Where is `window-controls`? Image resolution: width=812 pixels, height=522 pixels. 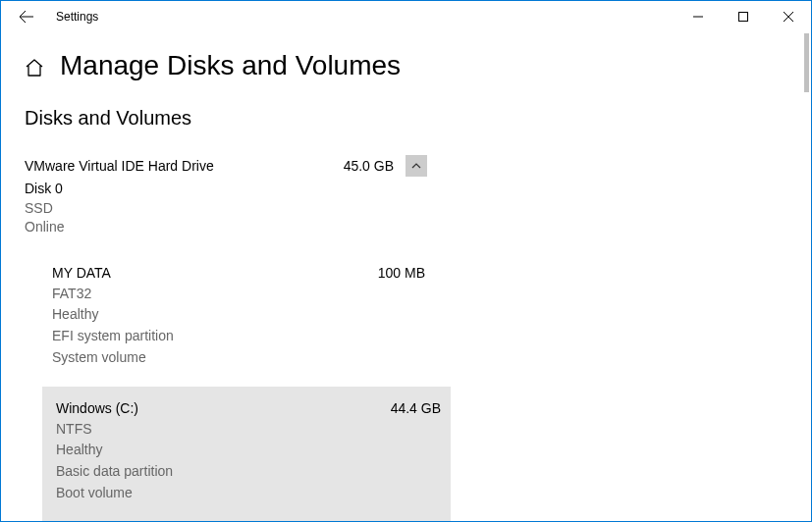
window-controls is located at coordinates (743, 17).